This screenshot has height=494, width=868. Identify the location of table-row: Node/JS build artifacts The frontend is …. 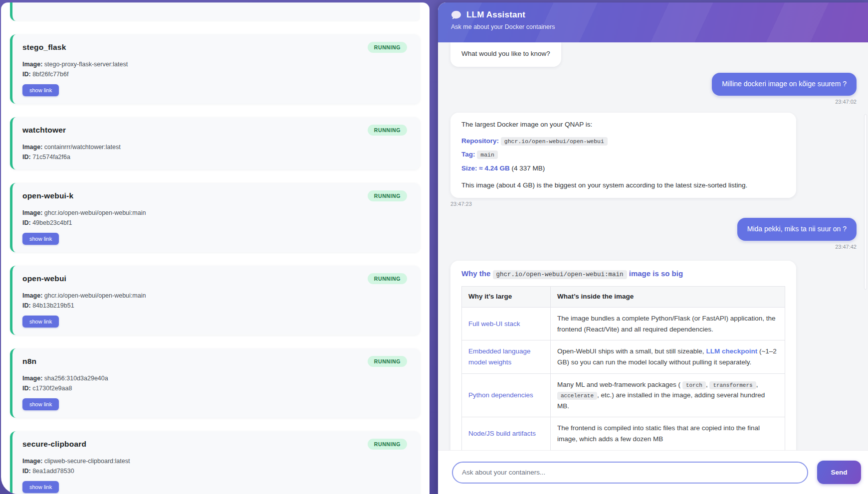
(624, 434).